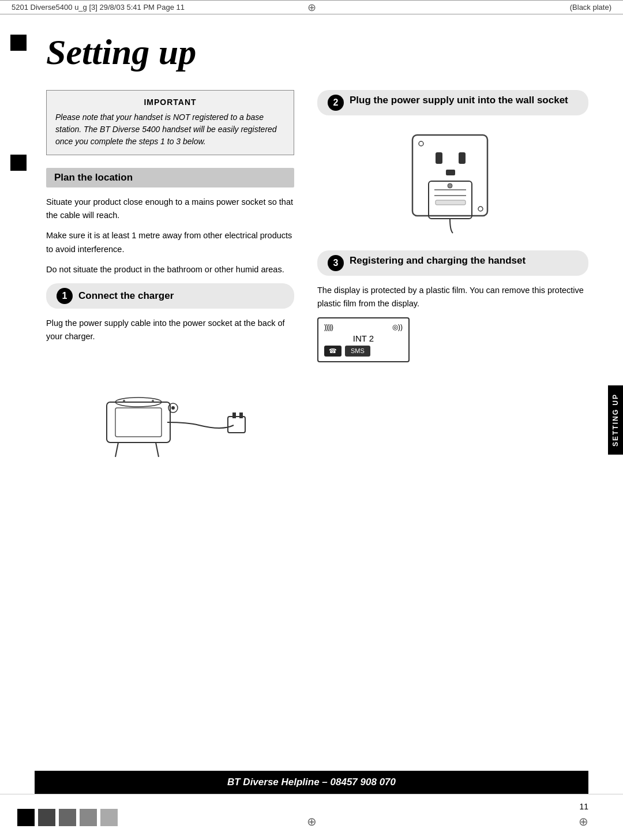 This screenshot has height=840, width=623. I want to click on handset-display: ))))) ◎)) INT 2 ☎ SMS, so click(363, 340).